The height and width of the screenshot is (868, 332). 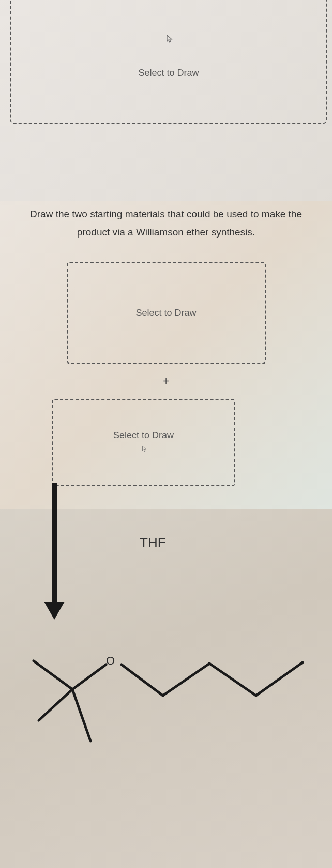 I want to click on draw-placeholder-b: Select to Draw, so click(x=144, y=436).